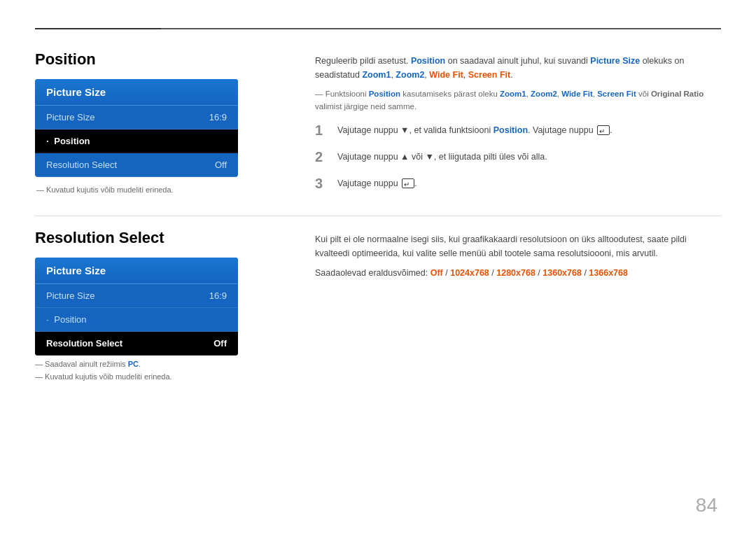 Image resolution: width=756 pixels, height=534 pixels. Describe the element at coordinates (385, 94) in the screenshot. I see `func-position: Position` at that location.